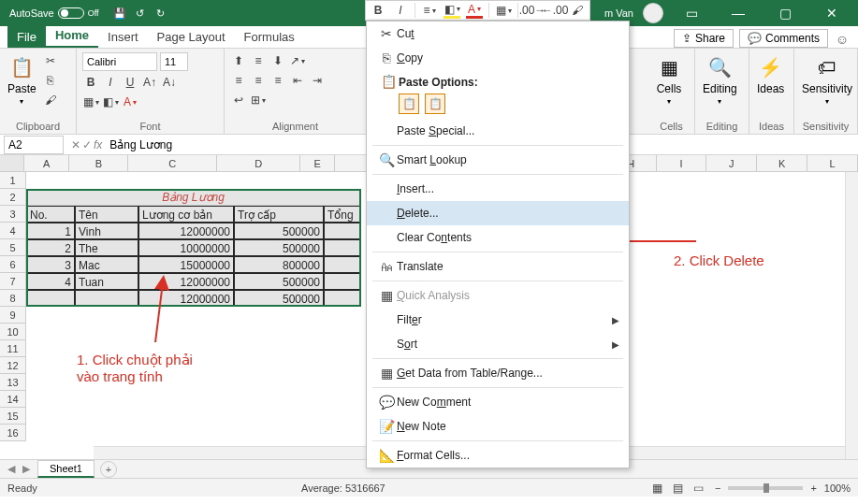  I want to click on font-color-icon: A, so click(474, 10).